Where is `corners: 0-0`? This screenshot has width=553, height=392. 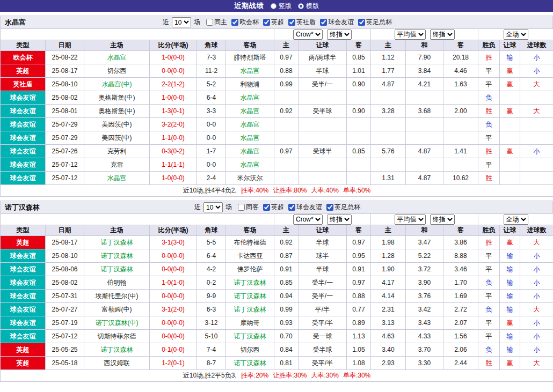
corners: 0-0 is located at coordinates (212, 165).